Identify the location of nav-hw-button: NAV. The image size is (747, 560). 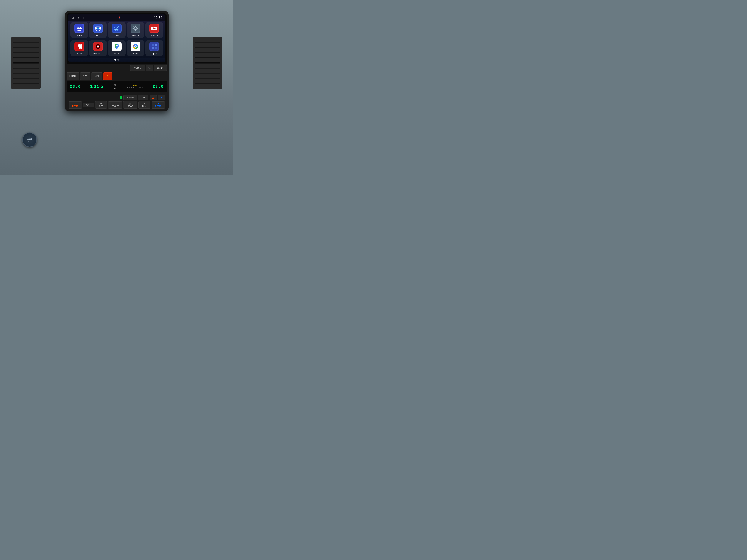
(85, 76).